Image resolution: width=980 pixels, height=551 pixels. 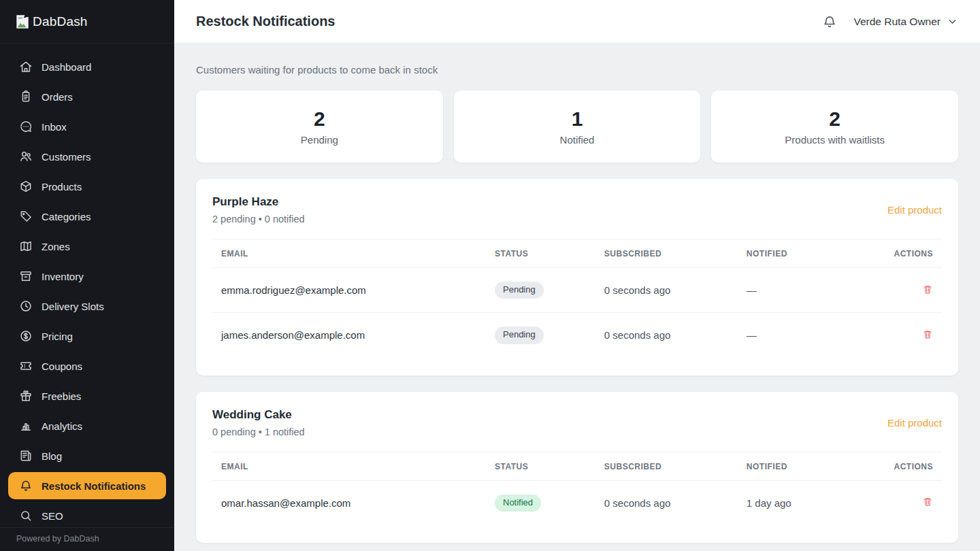 What do you see at coordinates (349, 466) in the screenshot?
I see `column-header-email: EMAIL` at bounding box center [349, 466].